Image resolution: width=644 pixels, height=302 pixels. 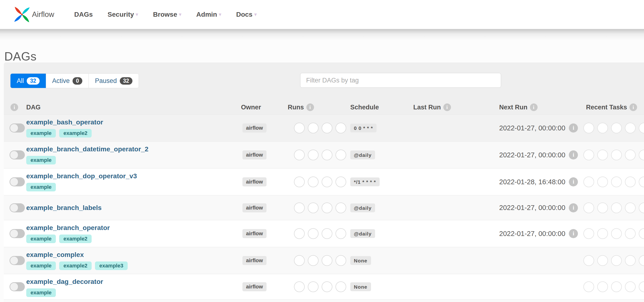 I want to click on nav-item-security: Security▾, so click(x=123, y=14).